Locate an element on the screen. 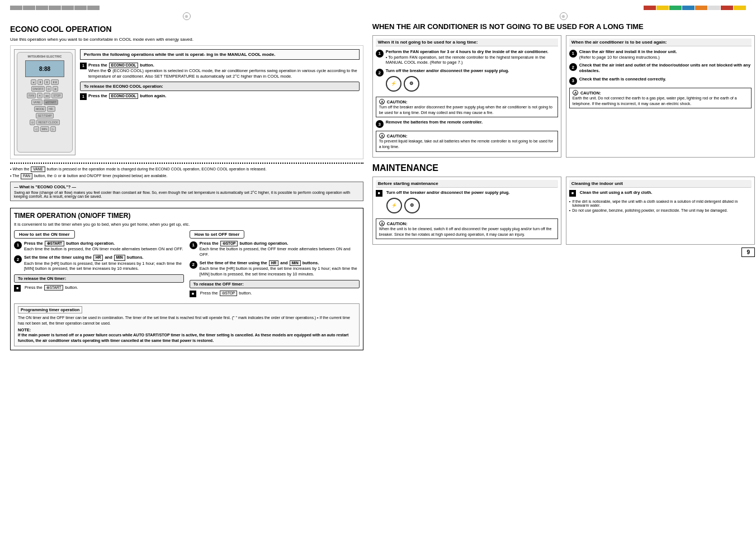 The image size is (756, 533). not-used-step1: 1 Perform the FAN operation for 3 or 4 h… is located at coordinates (467, 57).